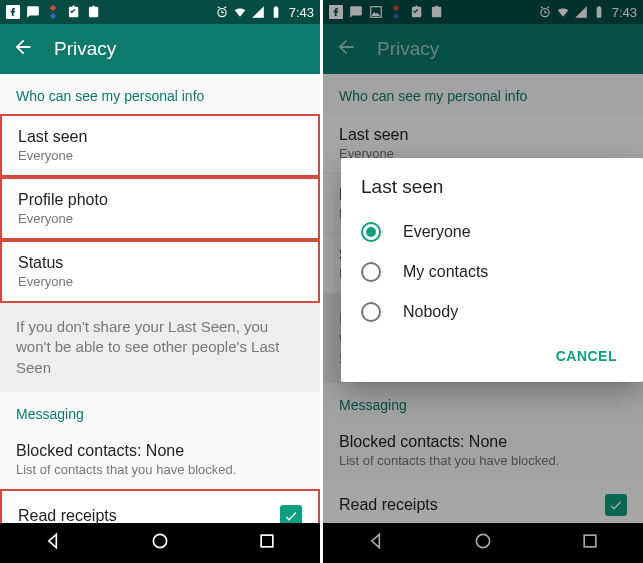  What do you see at coordinates (258, 12) in the screenshot?
I see `signal-icon` at bounding box center [258, 12].